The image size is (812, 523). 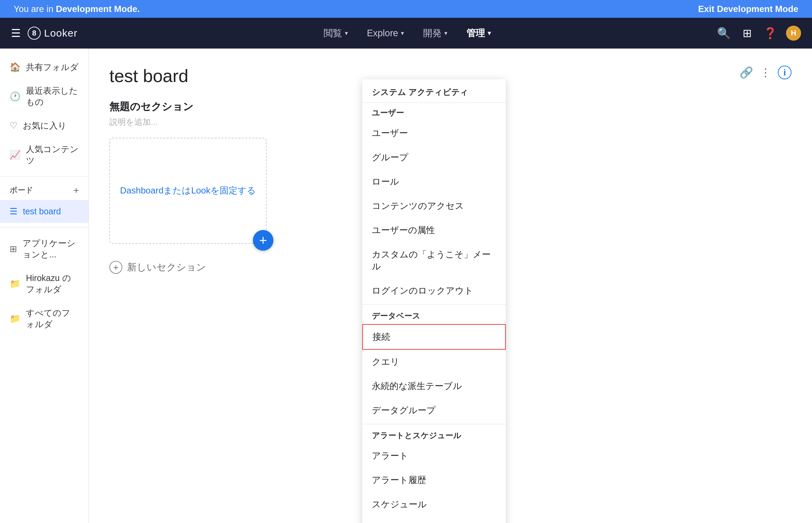 I want to click on nav-item-develop: 開発 ▾, so click(x=435, y=33).